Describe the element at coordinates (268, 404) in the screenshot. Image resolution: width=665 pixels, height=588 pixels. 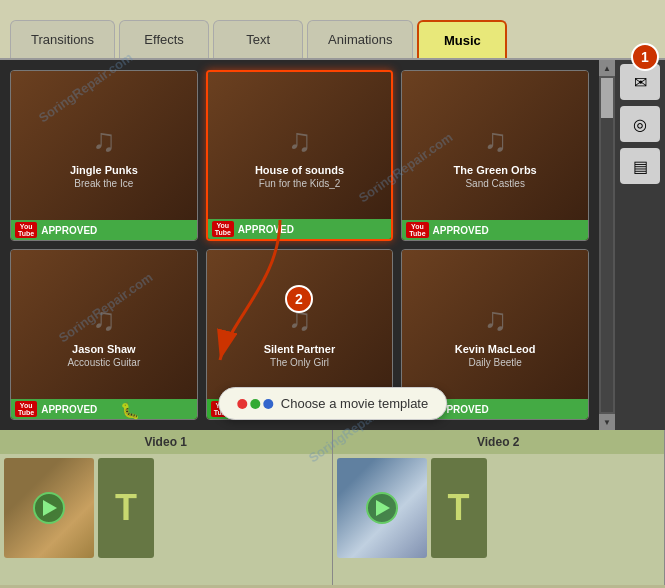
I see `dot-blue` at that location.